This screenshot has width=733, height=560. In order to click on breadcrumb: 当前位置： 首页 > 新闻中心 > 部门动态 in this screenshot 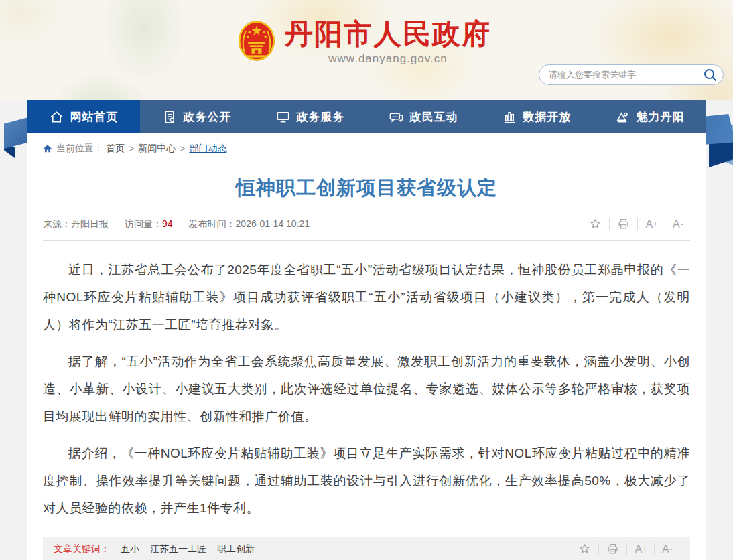, I will do `click(366, 147)`.